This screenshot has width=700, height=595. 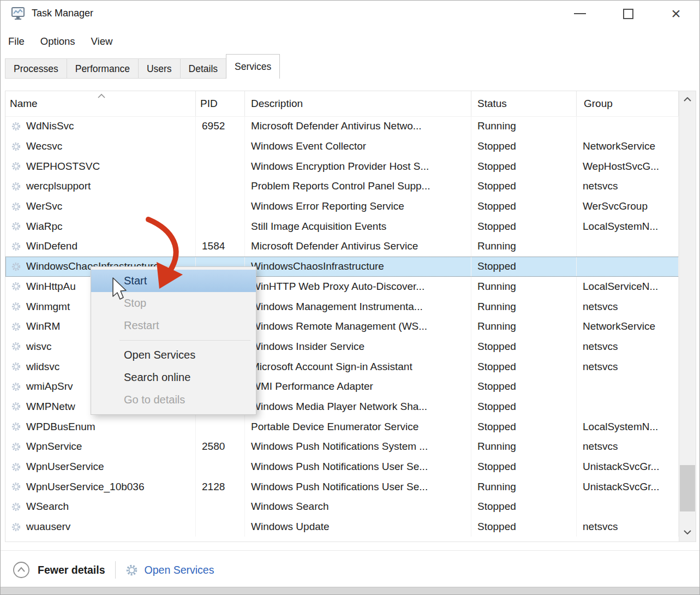 I want to click on service-group: NetworkService, so click(x=627, y=326).